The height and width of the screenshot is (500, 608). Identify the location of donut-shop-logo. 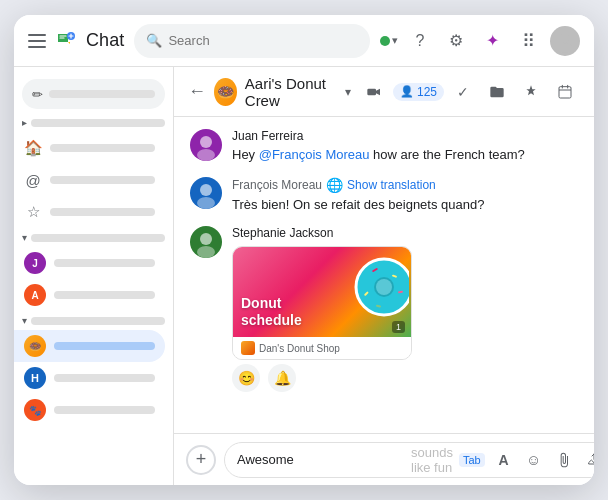
(248, 348).